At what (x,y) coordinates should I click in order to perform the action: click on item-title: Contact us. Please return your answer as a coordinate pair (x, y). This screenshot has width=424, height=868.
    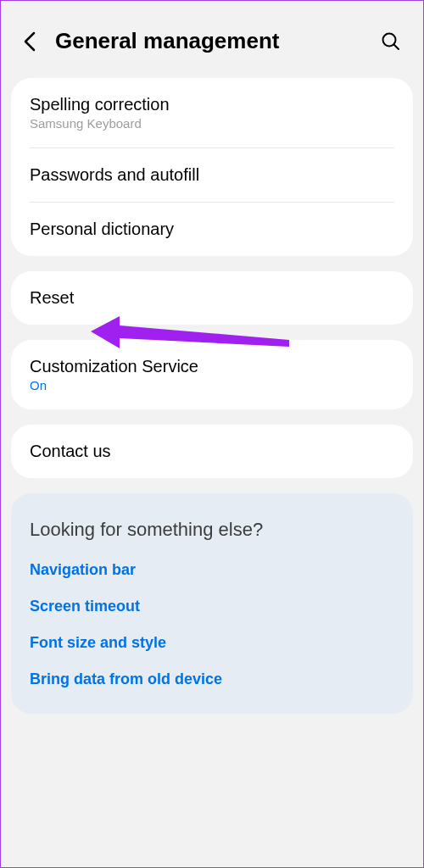
    Looking at the image, I should click on (212, 451).